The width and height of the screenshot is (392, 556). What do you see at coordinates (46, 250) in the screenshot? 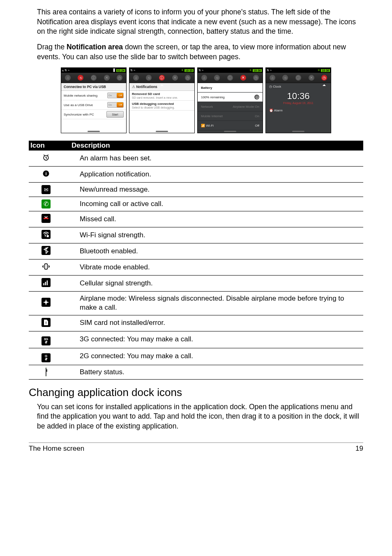
I see `bluetooth-icon` at bounding box center [46, 250].